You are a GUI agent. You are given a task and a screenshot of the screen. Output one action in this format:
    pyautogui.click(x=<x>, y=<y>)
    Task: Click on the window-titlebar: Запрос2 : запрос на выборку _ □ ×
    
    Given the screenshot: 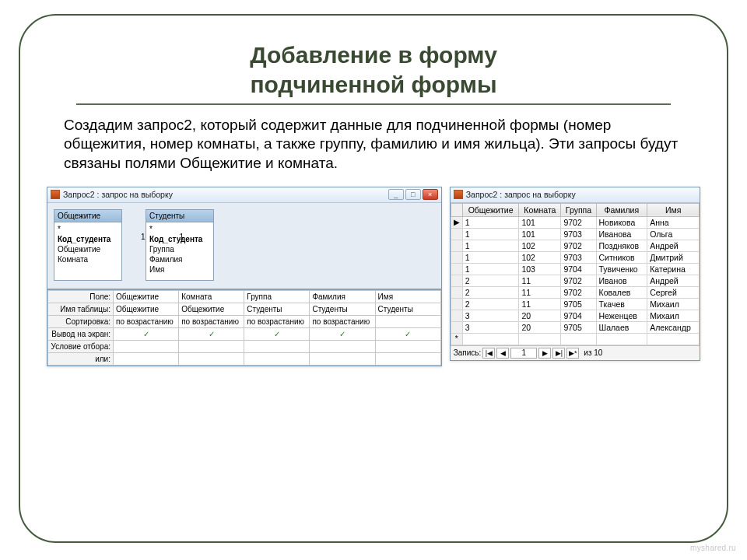 What is the action you would take?
    pyautogui.click(x=244, y=195)
    